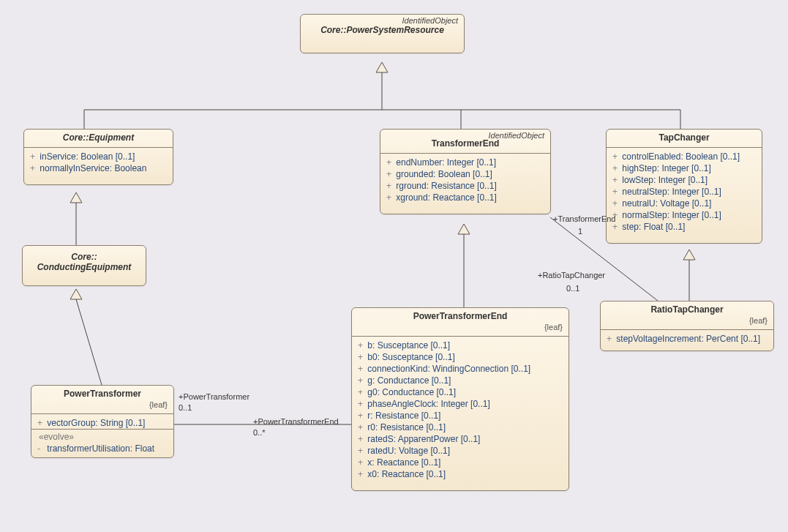  What do you see at coordinates (684, 138) in the screenshot?
I see `class-name: TapChanger` at bounding box center [684, 138].